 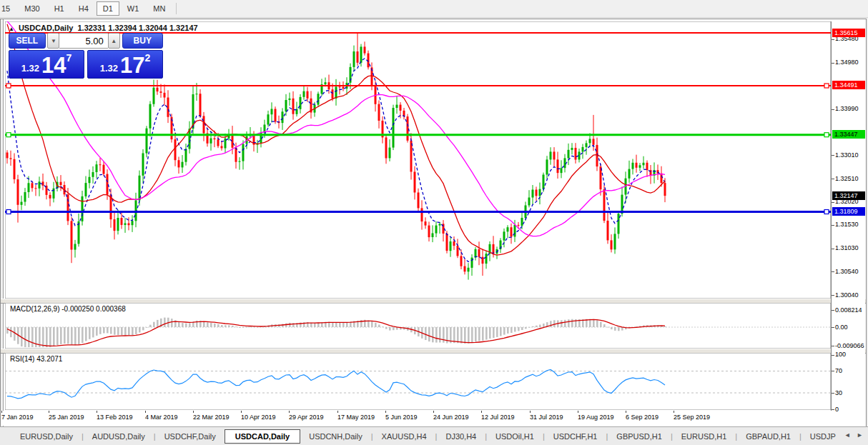 What do you see at coordinates (262, 436) in the screenshot?
I see `chart-tab-usdcad-daily: USDCAD,Daily` at bounding box center [262, 436].